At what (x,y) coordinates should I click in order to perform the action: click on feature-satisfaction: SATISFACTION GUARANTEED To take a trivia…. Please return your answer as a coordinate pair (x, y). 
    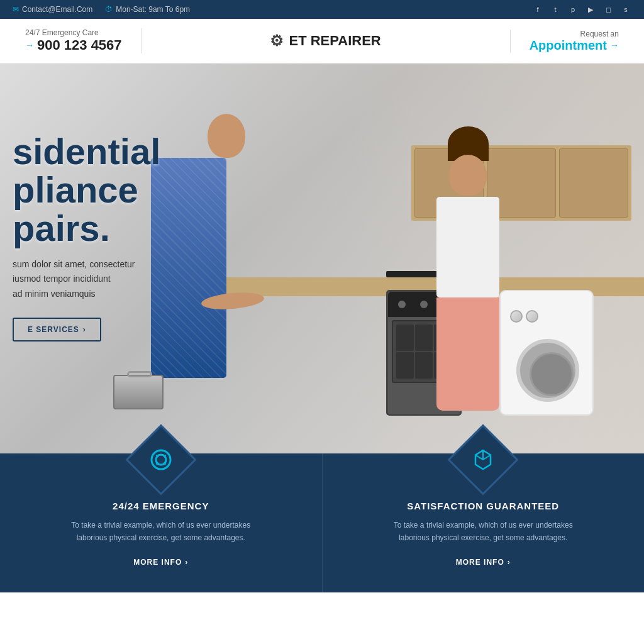
    Looking at the image, I should click on (483, 523).